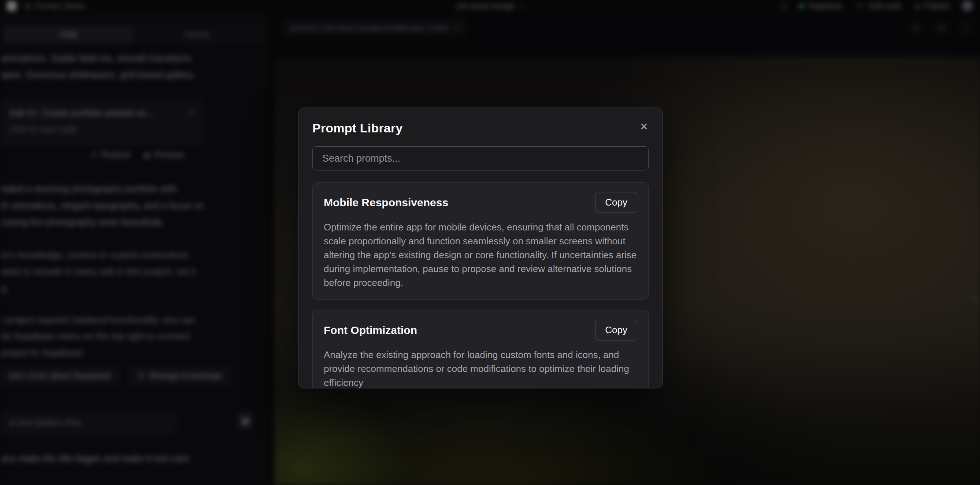 The height and width of the screenshot is (485, 980). I want to click on close-icon: ×, so click(644, 127).